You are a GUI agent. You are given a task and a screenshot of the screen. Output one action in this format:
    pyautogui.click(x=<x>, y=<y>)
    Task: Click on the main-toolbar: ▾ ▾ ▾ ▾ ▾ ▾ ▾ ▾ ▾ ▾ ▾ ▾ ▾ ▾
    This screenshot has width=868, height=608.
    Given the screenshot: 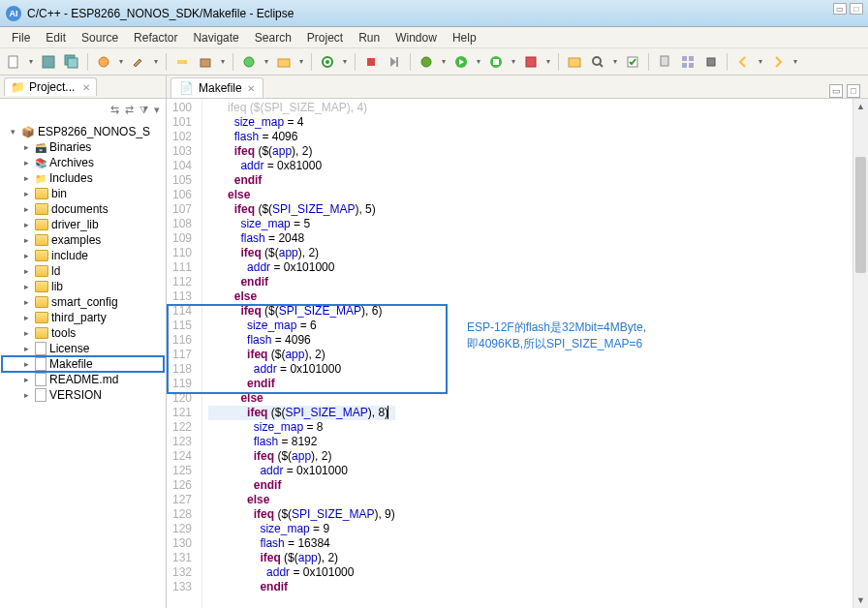 What is the action you would take?
    pyautogui.click(x=434, y=62)
    